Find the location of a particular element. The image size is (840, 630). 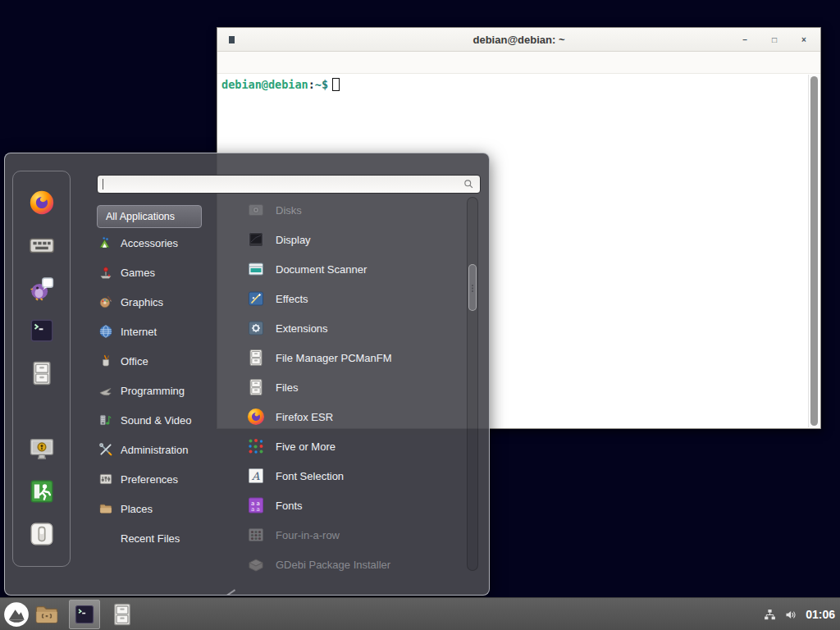

prompt-user-host: debian@debian is located at coordinates (265, 84).